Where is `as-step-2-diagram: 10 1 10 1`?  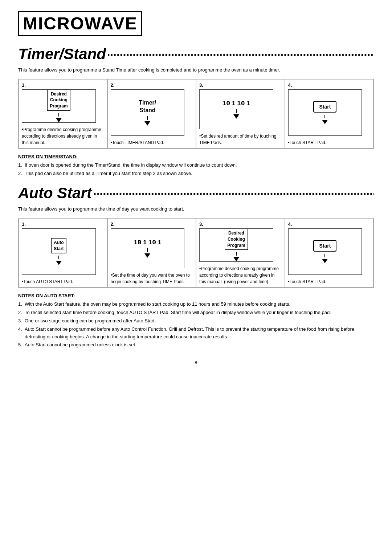 as-step-2-diagram: 10 1 10 1 is located at coordinates (148, 248).